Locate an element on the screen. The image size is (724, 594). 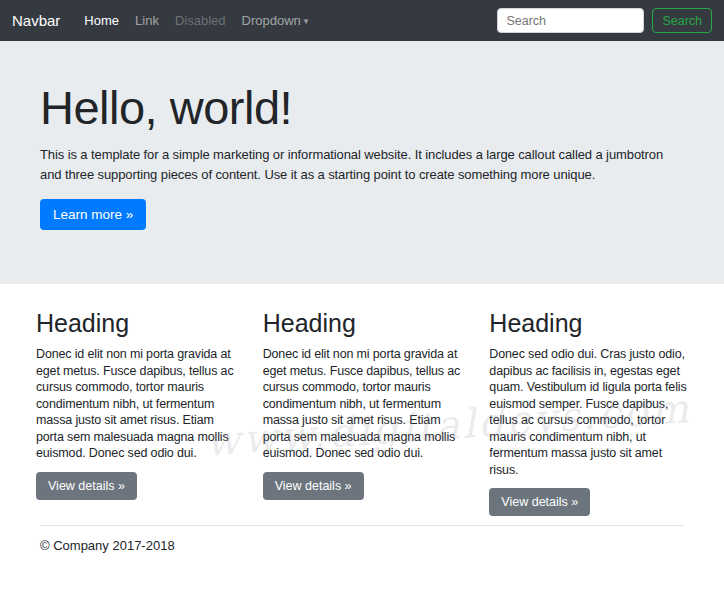
footer: © Company 2017-2018 is located at coordinates (362, 539).